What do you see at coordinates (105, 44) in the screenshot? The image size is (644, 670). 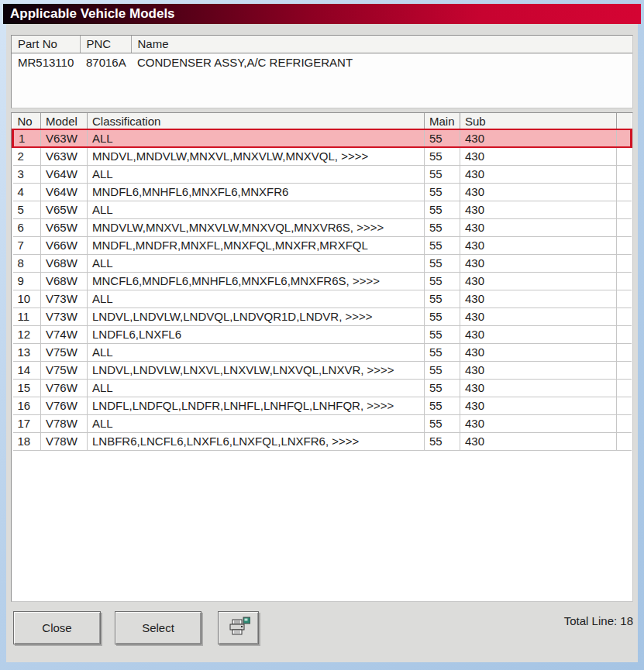 I see `pnc-header: PNC` at bounding box center [105, 44].